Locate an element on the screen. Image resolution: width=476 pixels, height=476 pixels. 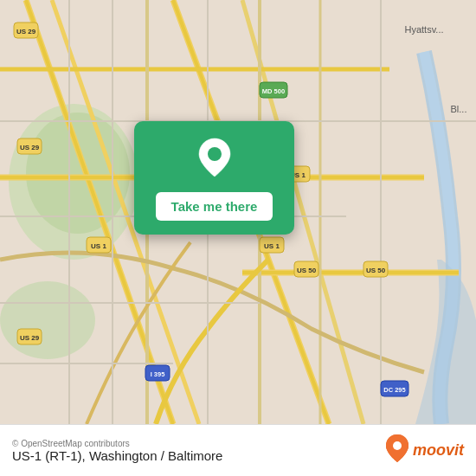
moovit-logo: moovit is located at coordinates (424, 451).